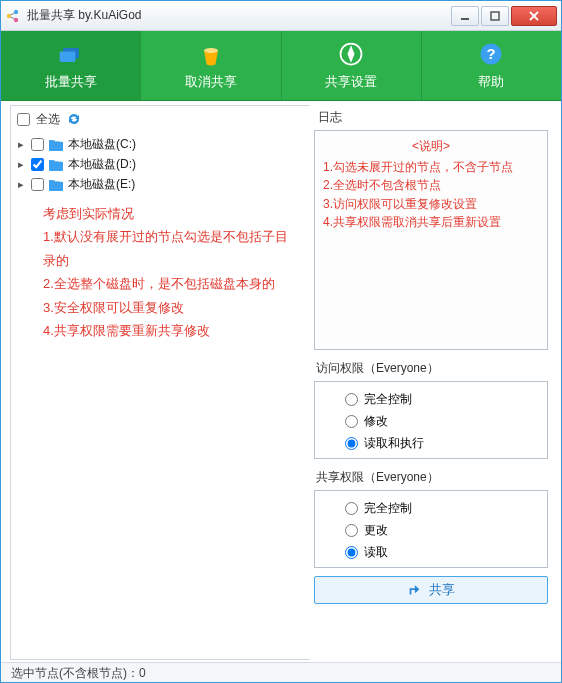 Image resolution: width=562 pixels, height=683 pixels. I want to click on notes-title: 考虑到实际情况, so click(170, 214).